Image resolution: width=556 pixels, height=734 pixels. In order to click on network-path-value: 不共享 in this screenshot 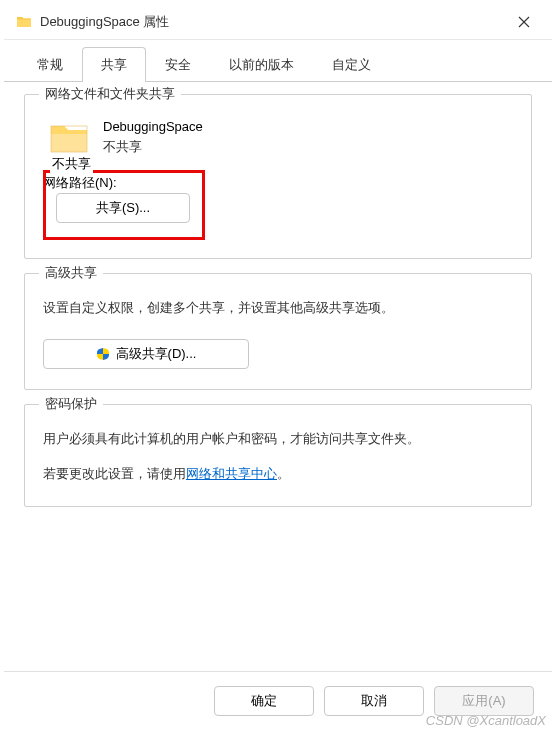, I will do `click(72, 164)`.